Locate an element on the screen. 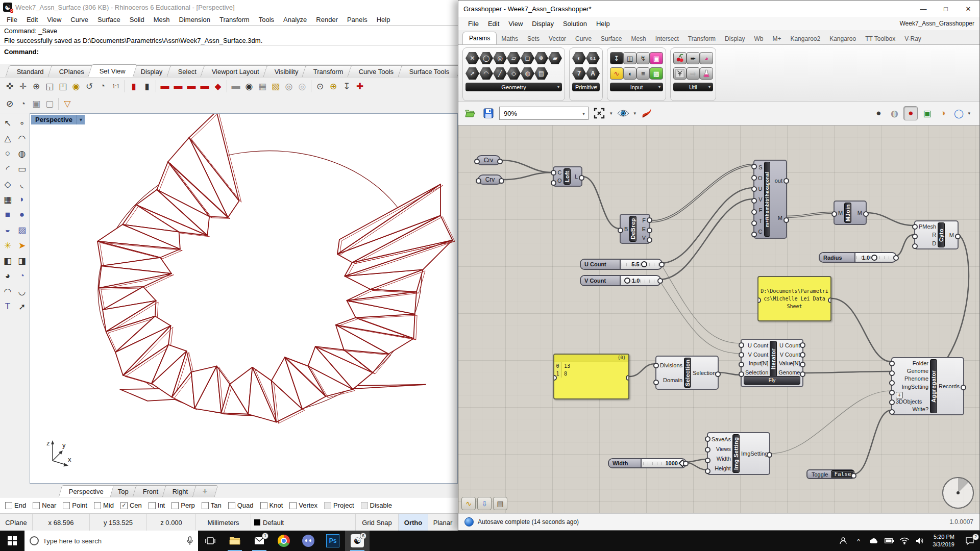 The image size is (980, 551). gh-primitive-icon-2: 0.1 is located at coordinates (593, 58).